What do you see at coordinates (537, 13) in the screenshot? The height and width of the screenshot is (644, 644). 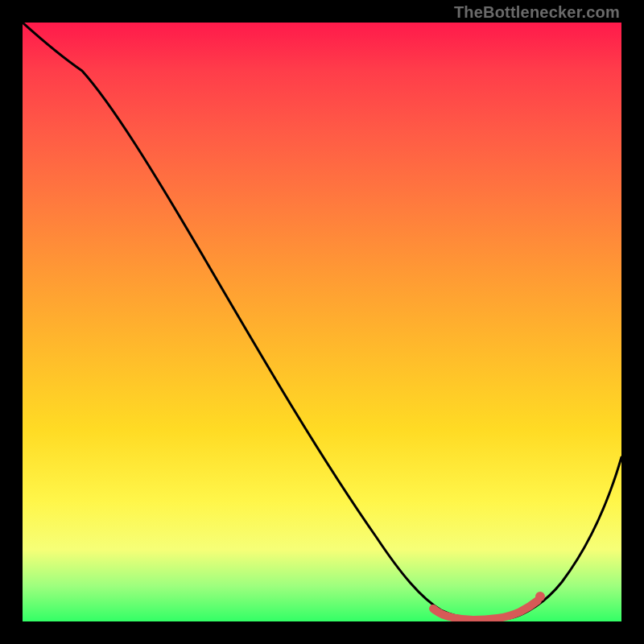 I see `attribution-label: TheBottlenecker.com` at bounding box center [537, 13].